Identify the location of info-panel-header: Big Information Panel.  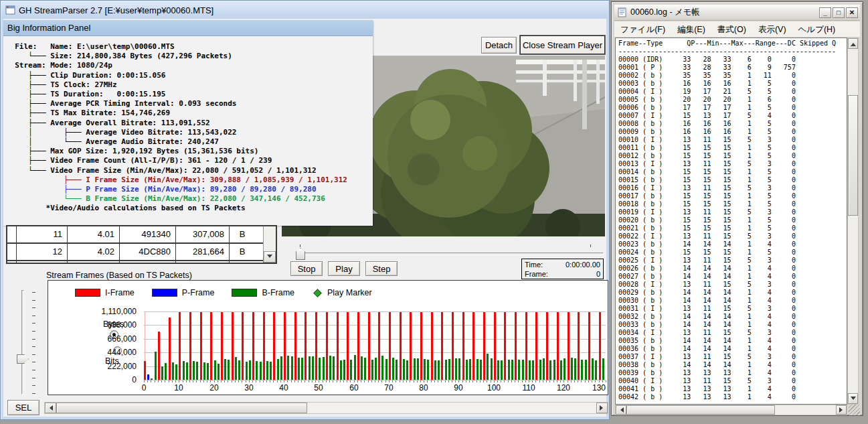
(188, 28).